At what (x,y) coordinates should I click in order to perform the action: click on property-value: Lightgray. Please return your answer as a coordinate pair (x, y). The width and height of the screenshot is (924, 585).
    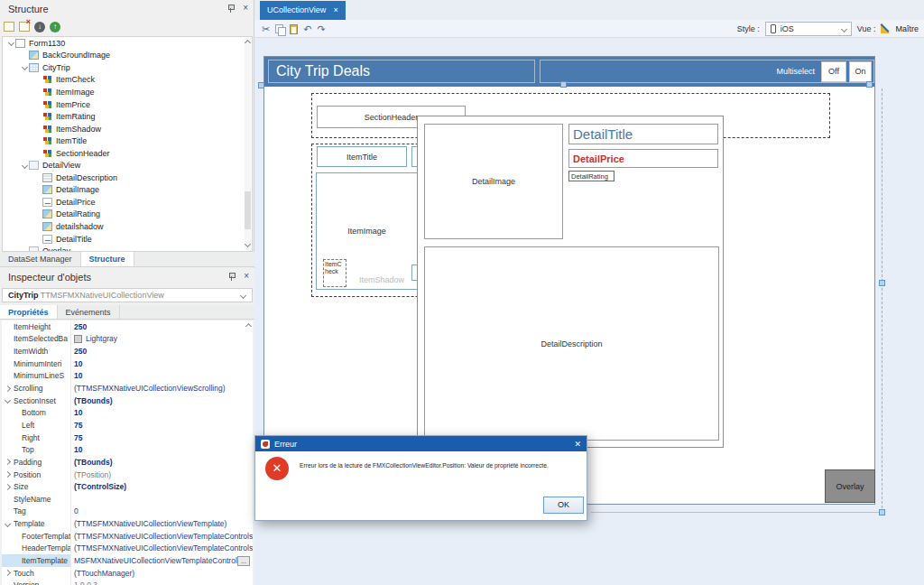
    Looking at the image, I should click on (163, 339).